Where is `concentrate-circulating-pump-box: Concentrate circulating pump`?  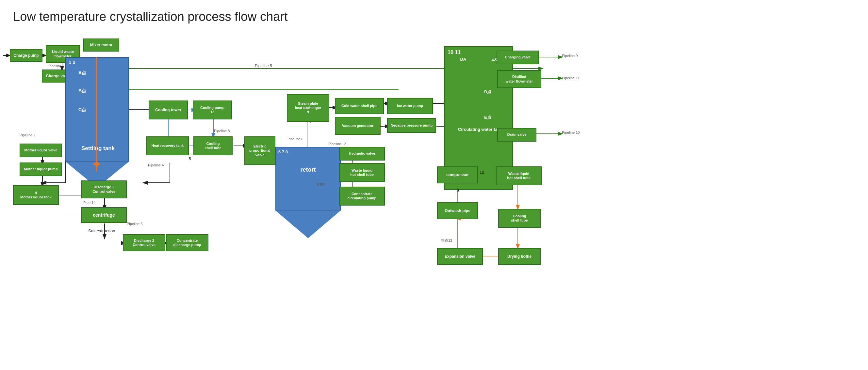
concentrate-circulating-pump-box: Concentrate circulating pump is located at coordinates (362, 196).